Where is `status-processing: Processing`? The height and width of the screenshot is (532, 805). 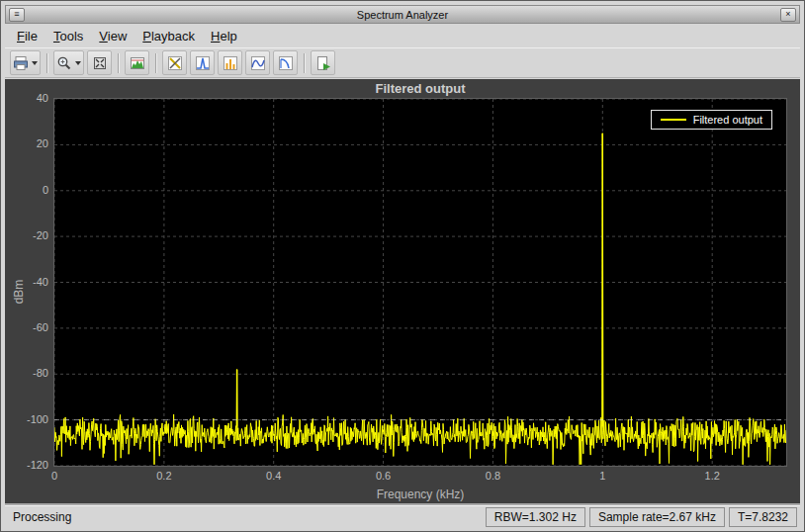 status-processing: Processing is located at coordinates (245, 517).